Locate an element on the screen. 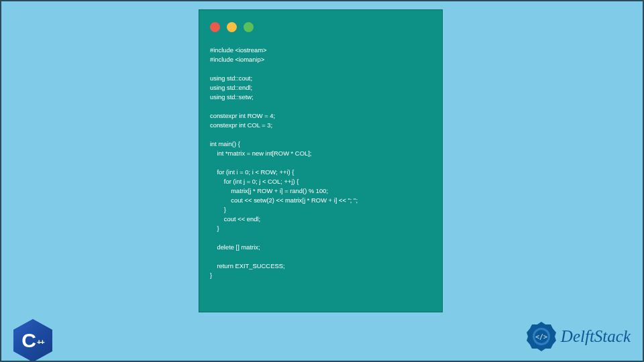  maximize-dot-icon is located at coordinates (248, 27).